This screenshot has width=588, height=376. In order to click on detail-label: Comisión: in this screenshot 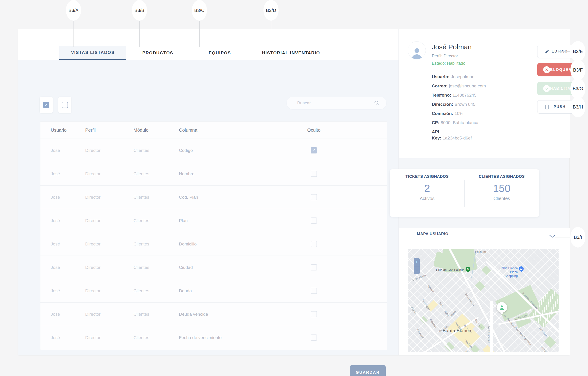, I will do `click(442, 113)`.